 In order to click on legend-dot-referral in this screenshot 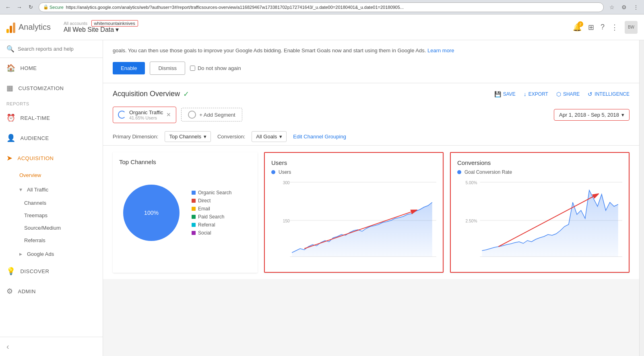, I will do `click(194, 225)`.